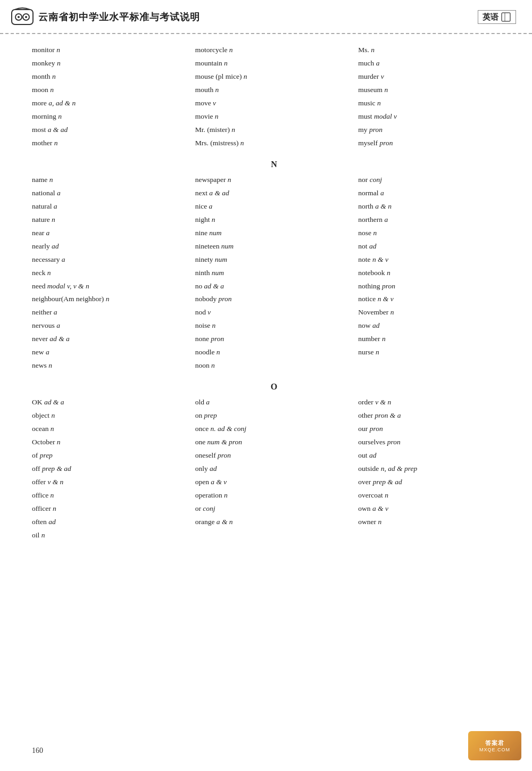 The width and height of the screenshot is (532, 771). Describe the element at coordinates (44, 326) in the screenshot. I see `word: nervous` at that location.